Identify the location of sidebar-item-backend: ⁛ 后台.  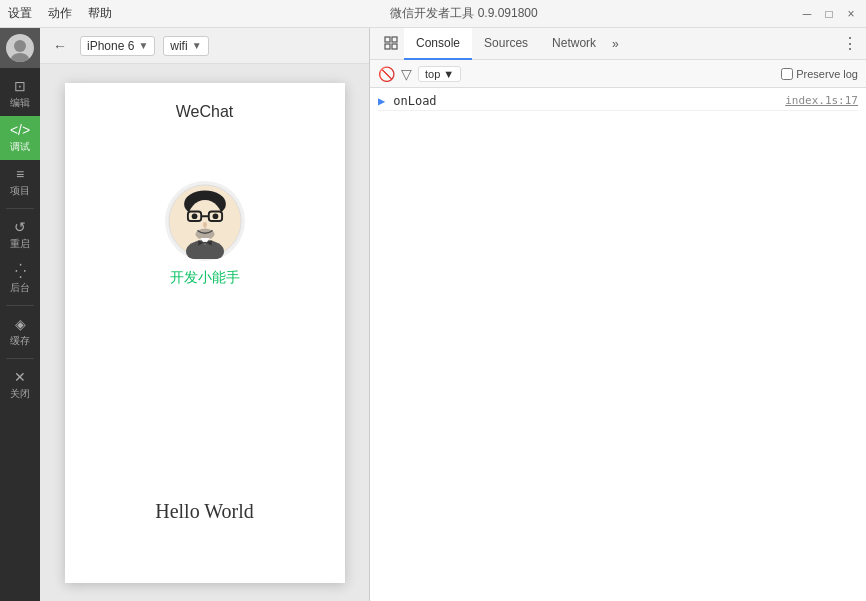
(20, 279).